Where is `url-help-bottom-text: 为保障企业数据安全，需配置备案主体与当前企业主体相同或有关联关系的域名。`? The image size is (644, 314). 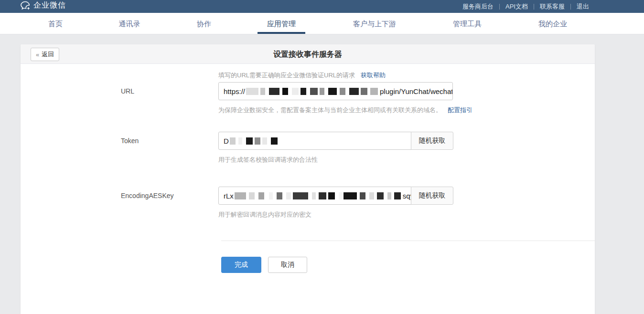 url-help-bottom-text: 为保障企业数据安全，需配置备案主体与当前企业主体相同或有关联关系的域名。 is located at coordinates (330, 110).